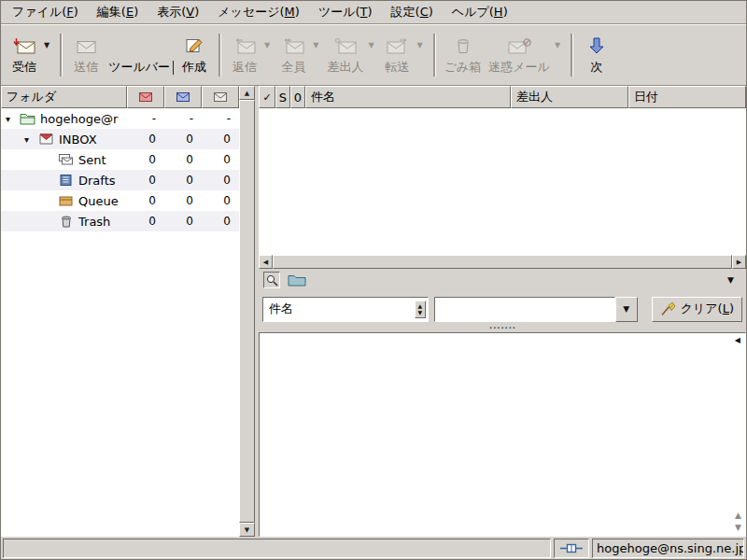 The image size is (747, 560). I want to click on menu-configuration: 設定(C), so click(413, 12).